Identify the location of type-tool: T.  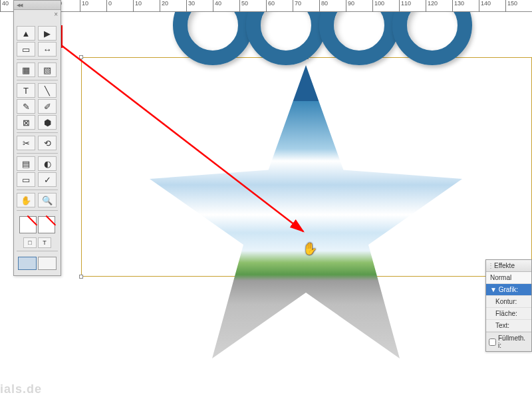
(26, 90).